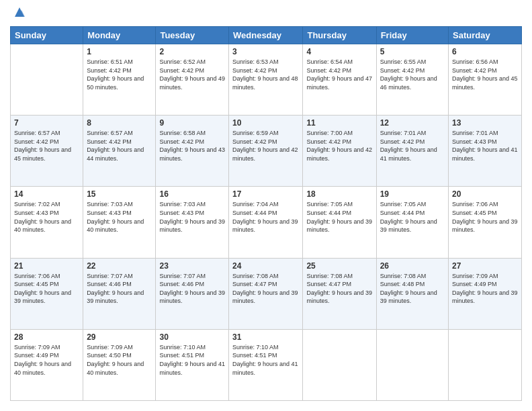  I want to click on day-number: 19, so click(412, 194).